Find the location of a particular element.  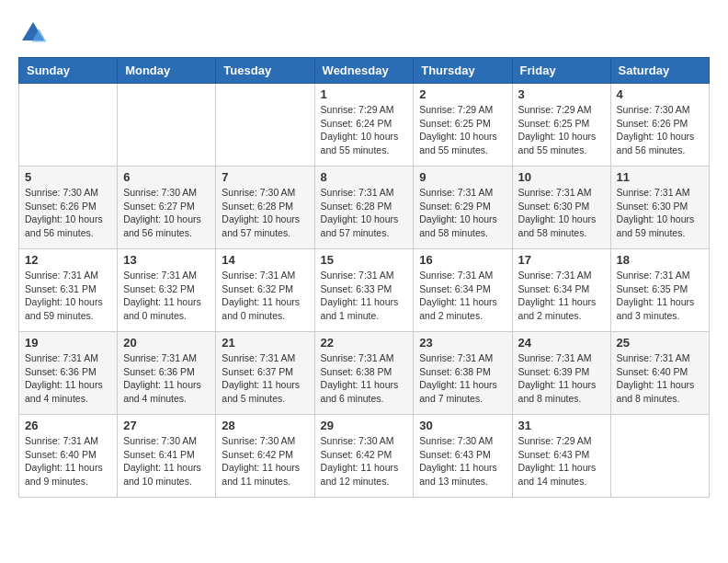

calendar-cell: 5Sunrise: 7:30 AMSunset: 6:26 PMDaylight… is located at coordinates (68, 208).